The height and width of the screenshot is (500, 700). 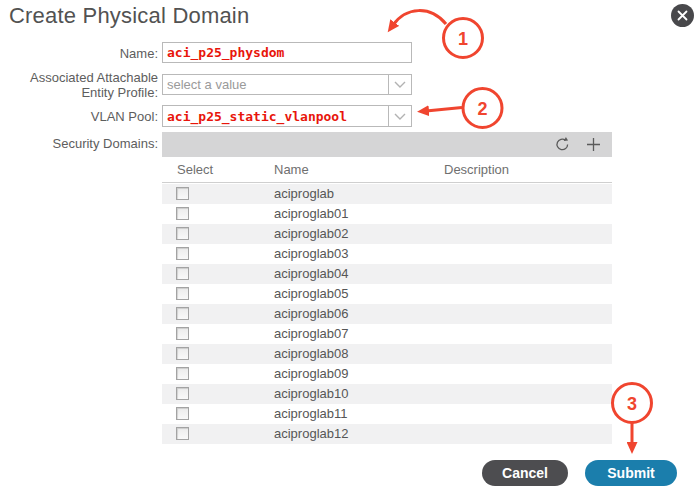 What do you see at coordinates (476, 170) in the screenshot?
I see `column-header-description: Description` at bounding box center [476, 170].